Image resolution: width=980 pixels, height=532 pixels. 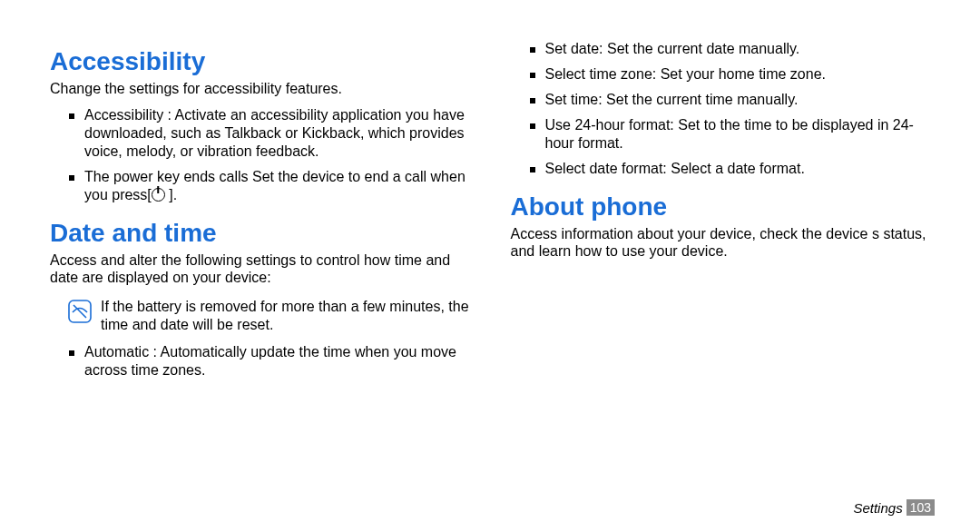 What do you see at coordinates (262, 89) in the screenshot?
I see `accessibility-lead: Change the settings for accessibility fe…` at bounding box center [262, 89].